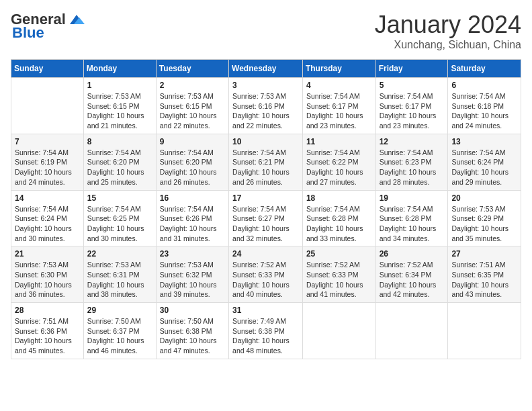 This screenshot has height=411, width=532. I want to click on calendar-cell: 22Sunrise: 7:53 AMSunset: 6:31 PMDayligh…, so click(120, 275).